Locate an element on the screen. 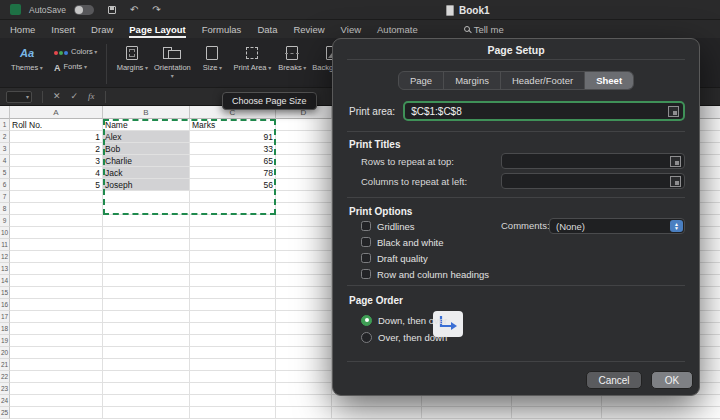 Image resolution: width=720 pixels, height=420 pixels. cell-C6: 56 is located at coordinates (233, 185).